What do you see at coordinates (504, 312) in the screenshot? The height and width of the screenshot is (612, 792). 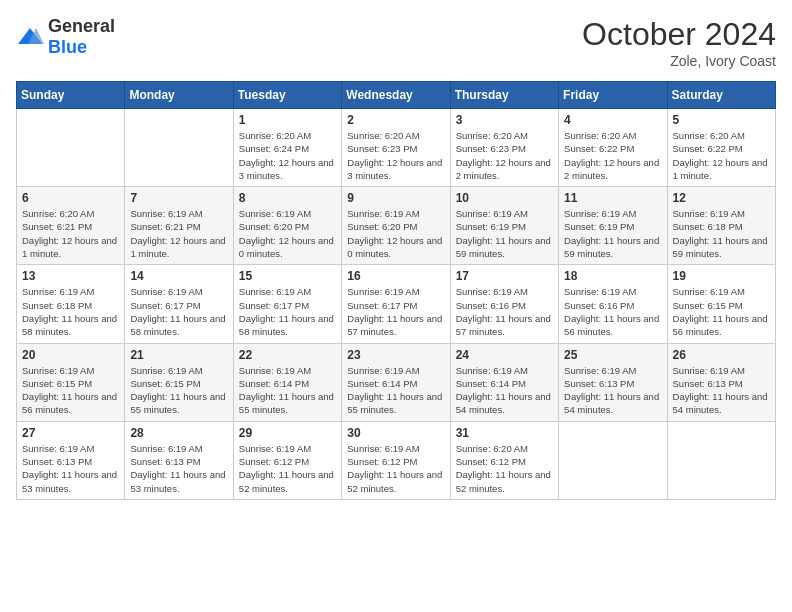 I see `cell-content: Sunrise: 6:19 AM Sunset: 6:16 PM Dayligh…` at bounding box center [504, 312].